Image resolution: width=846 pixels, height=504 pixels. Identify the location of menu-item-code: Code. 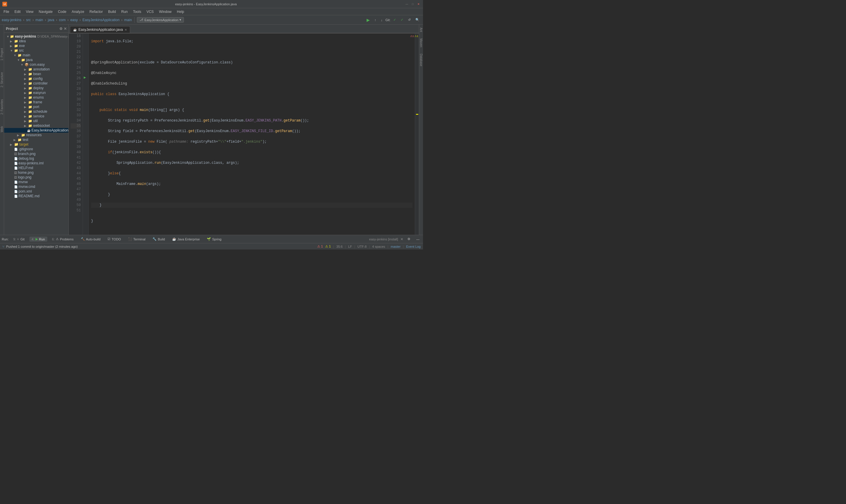
(62, 12).